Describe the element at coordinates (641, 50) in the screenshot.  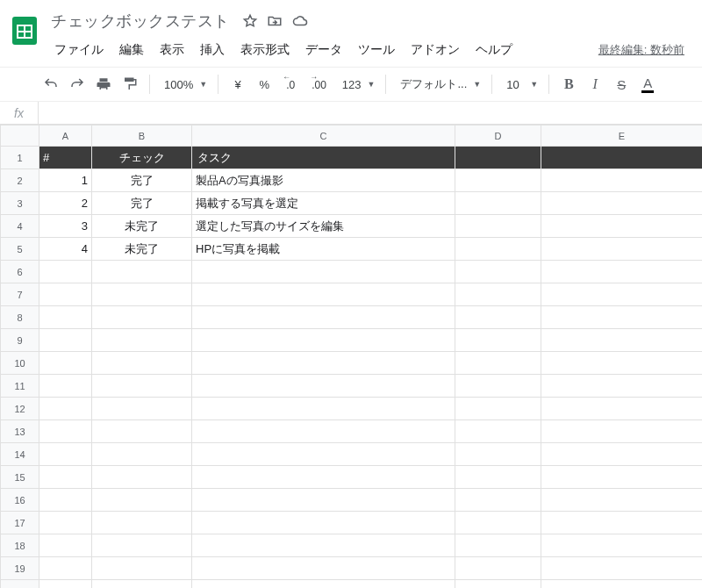
I see `last-edit-link: 最終編集: 数秒前` at that location.